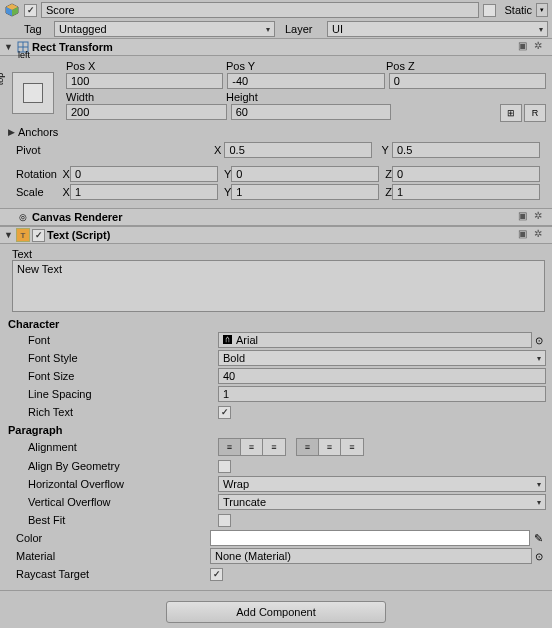 The image size is (552, 628). What do you see at coordinates (13, 132) in the screenshot?
I see `anchors-foldout-icon: ▶` at bounding box center [13, 132].